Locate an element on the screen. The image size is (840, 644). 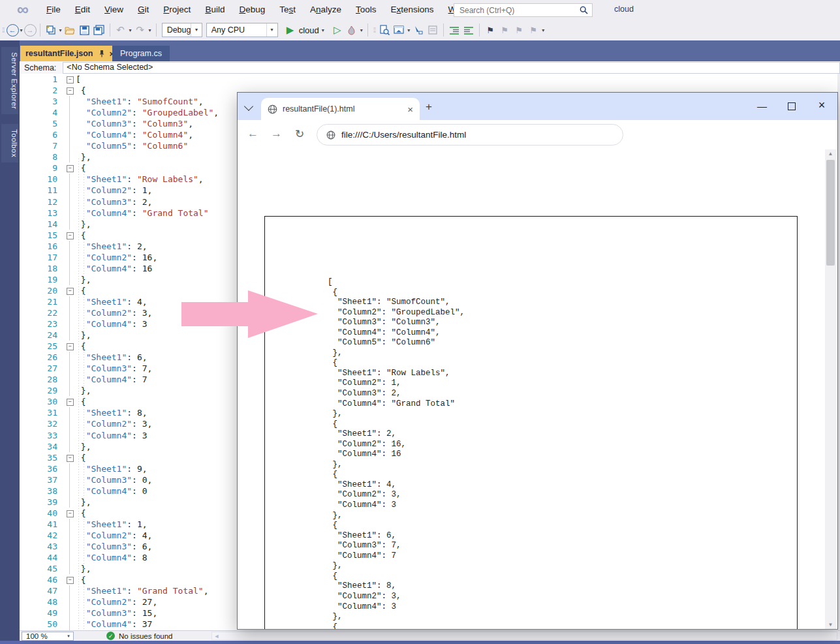
find-in-files-icon is located at coordinates (384, 30).